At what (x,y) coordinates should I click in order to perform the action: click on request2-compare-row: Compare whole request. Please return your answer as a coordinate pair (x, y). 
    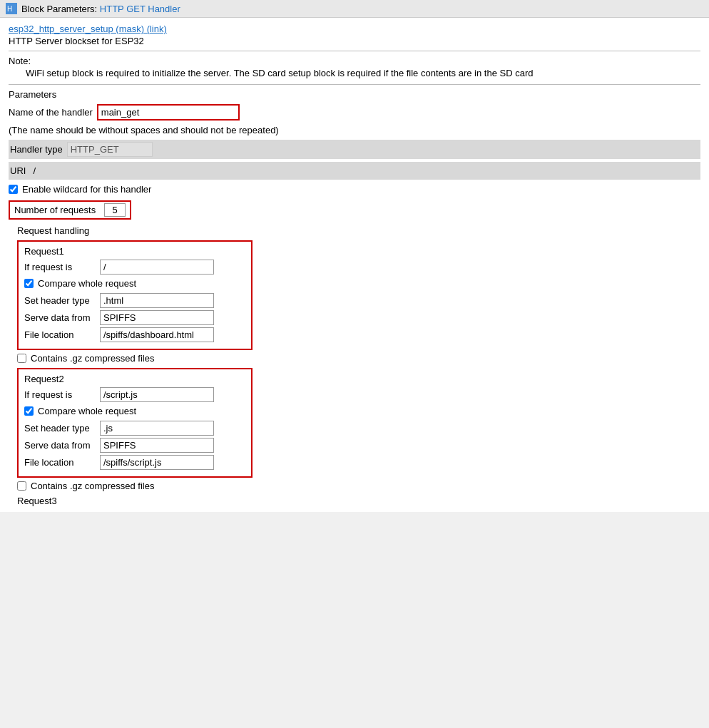
    Looking at the image, I should click on (135, 411).